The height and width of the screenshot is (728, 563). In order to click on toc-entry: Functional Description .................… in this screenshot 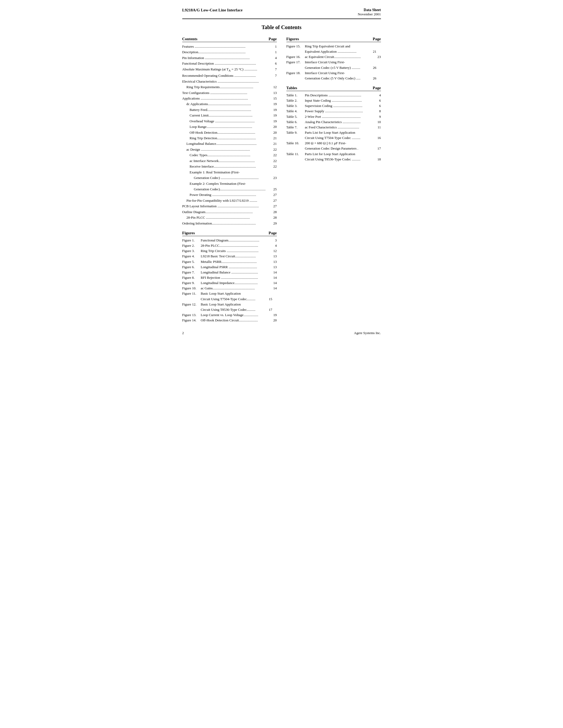, I will do `click(229, 63)`.